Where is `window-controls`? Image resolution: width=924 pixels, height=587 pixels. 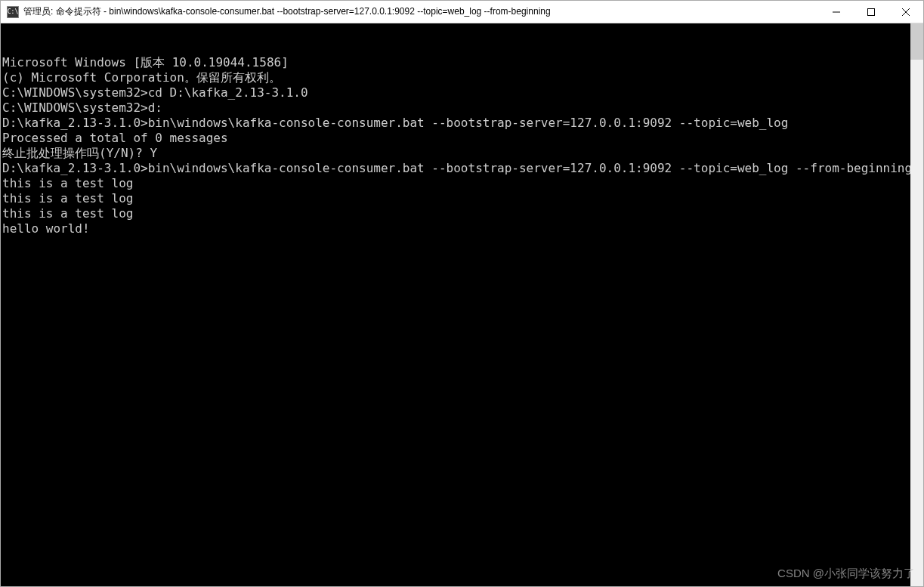
window-controls is located at coordinates (871, 12).